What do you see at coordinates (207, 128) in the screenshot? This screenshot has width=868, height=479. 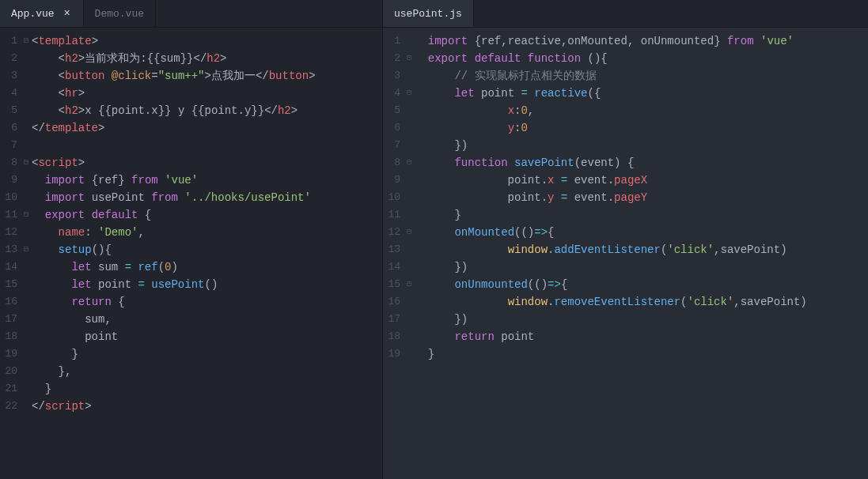 I see `code-line: </template>` at bounding box center [207, 128].